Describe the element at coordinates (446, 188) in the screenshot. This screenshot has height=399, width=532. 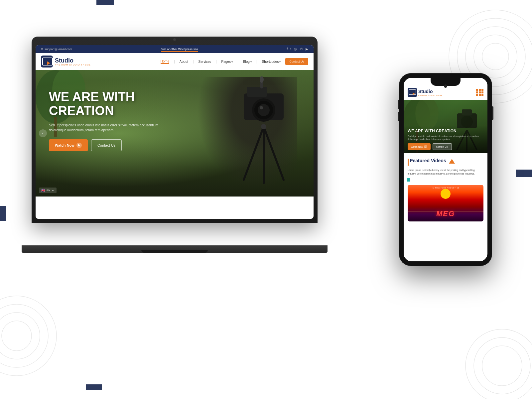
I see `phone-movie-label: IN THEATERS AUGUST 10` at that location.